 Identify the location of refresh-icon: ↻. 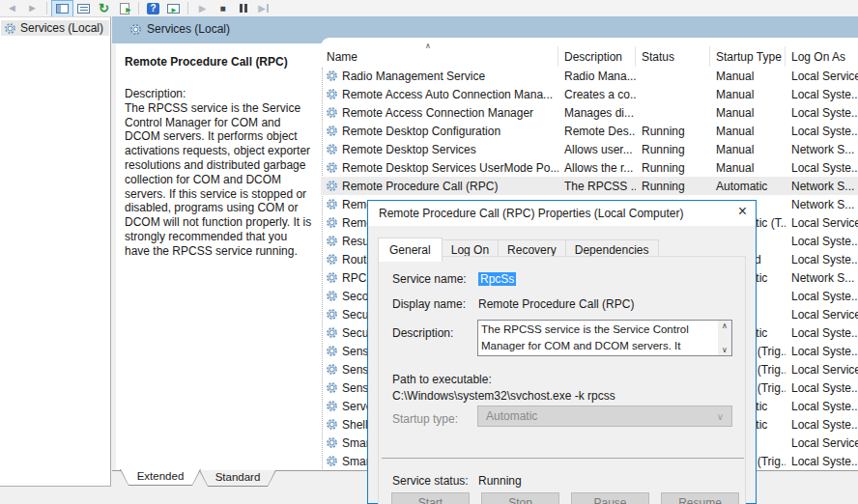
(104, 8).